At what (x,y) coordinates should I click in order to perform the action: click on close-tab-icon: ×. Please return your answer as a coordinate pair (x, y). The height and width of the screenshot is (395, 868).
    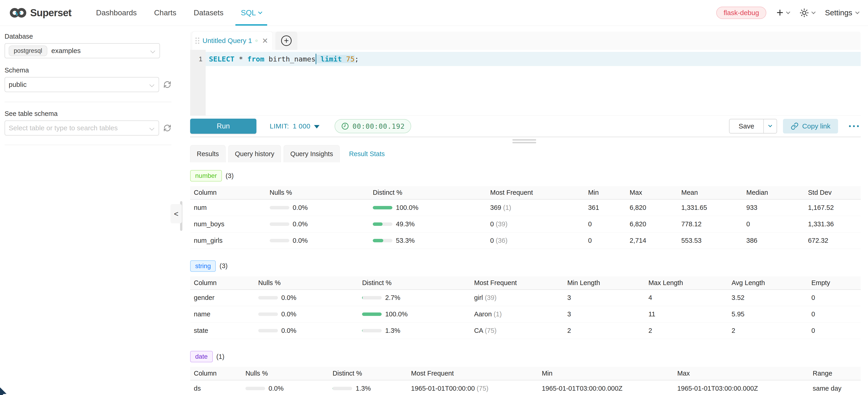
    Looking at the image, I should click on (265, 40).